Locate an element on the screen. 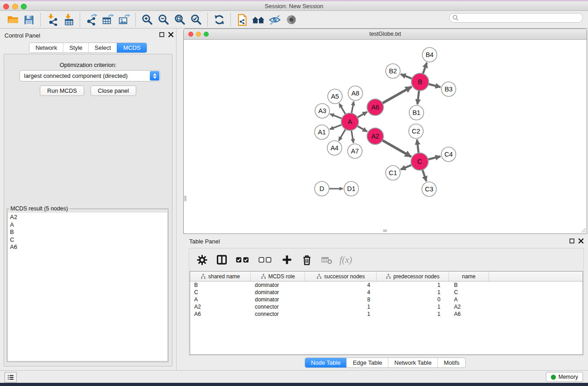 The width and height of the screenshot is (588, 386). close-table-panel-icon is located at coordinates (581, 241).